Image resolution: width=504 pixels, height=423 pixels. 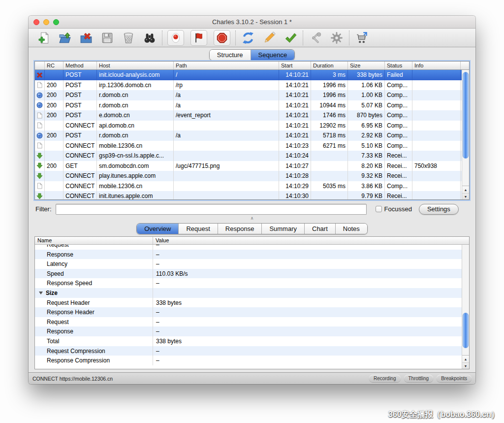 What do you see at coordinates (248, 105) in the screenshot?
I see `table-row: 200POSTr.domob.cn/a14:10:2110944 ms5.07 …` at bounding box center [248, 105].